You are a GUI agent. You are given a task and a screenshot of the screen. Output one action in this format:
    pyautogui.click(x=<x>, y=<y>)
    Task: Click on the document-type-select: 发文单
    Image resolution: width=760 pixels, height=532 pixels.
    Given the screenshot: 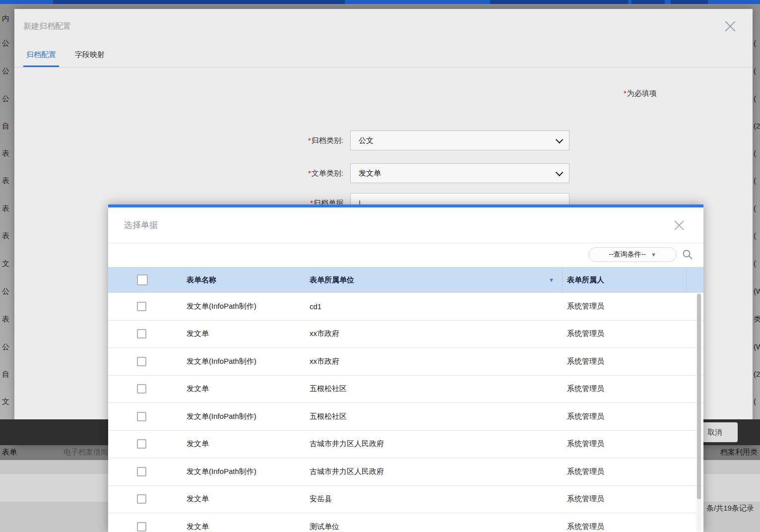 What is the action you would take?
    pyautogui.click(x=460, y=173)
    